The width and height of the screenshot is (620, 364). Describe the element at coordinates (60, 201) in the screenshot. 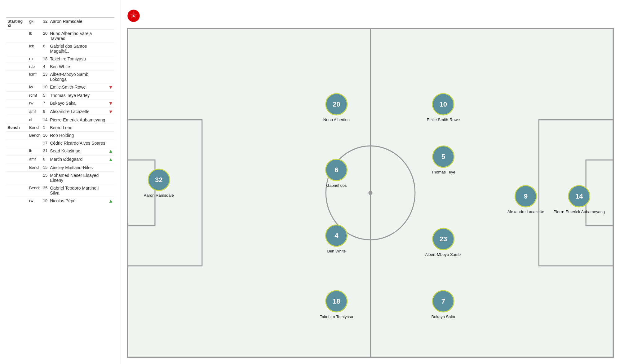

I see `roster-row: rw19Nicolas Pépé▲` at that location.